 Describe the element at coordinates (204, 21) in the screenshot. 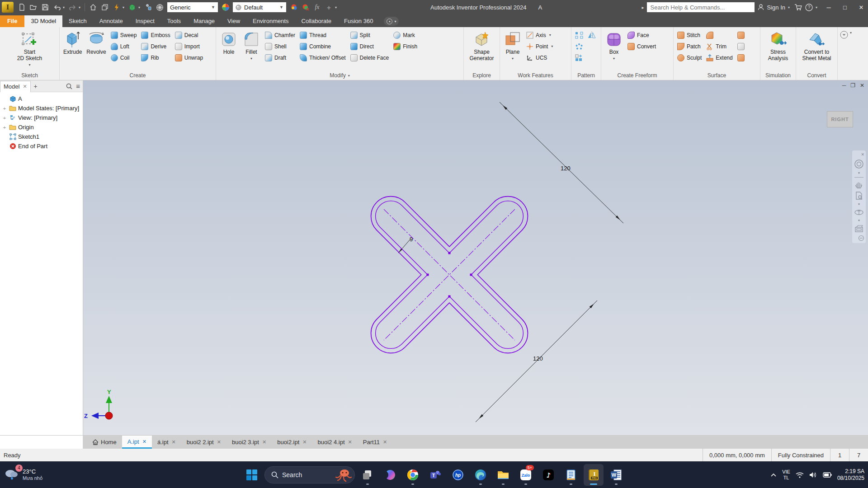

I see `tab-manage: Manage` at that location.